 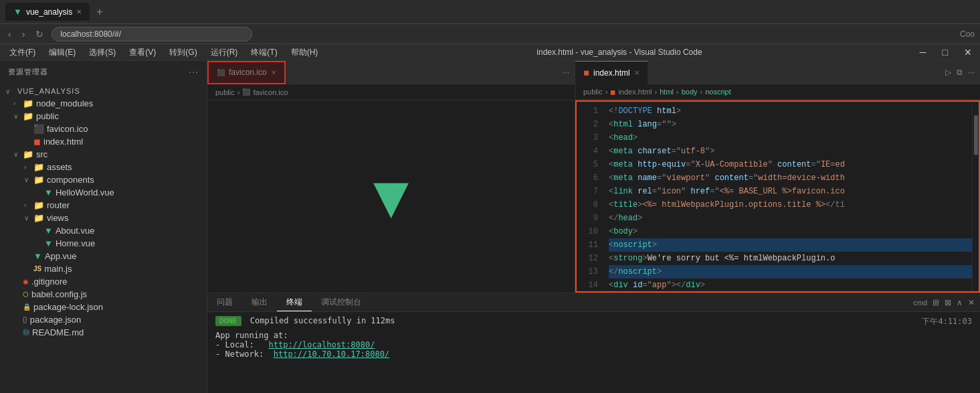 I want to click on sidebar-item-helloworld: ▼ HelloWorld.vue, so click(x=103, y=193).